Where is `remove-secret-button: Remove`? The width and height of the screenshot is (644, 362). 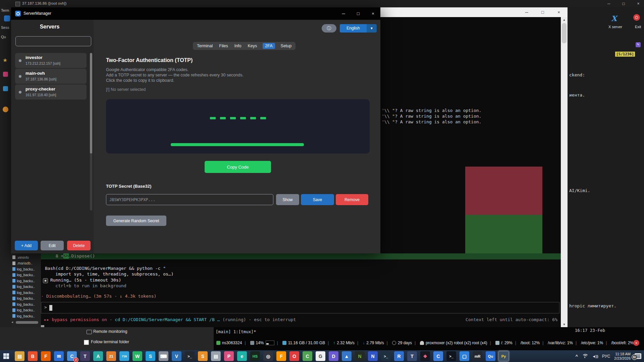 remove-secret-button: Remove is located at coordinates (352, 200).